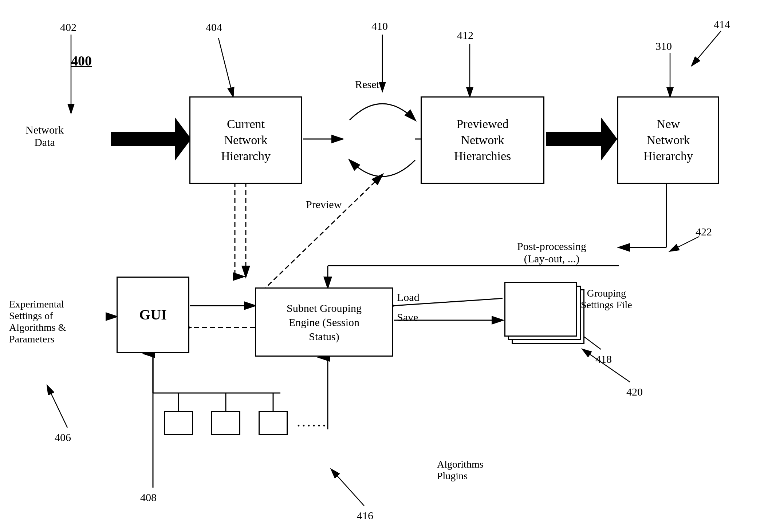 The height and width of the screenshot is (532, 764). I want to click on r414-arrow, so click(706, 48).